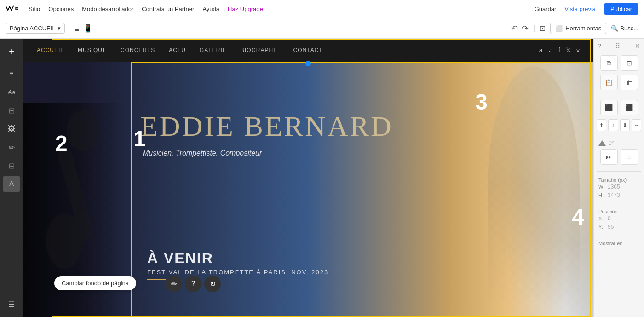 This screenshot has width=644, height=317. I want to click on nav-biographie: BIOGRAPHIE, so click(260, 50).